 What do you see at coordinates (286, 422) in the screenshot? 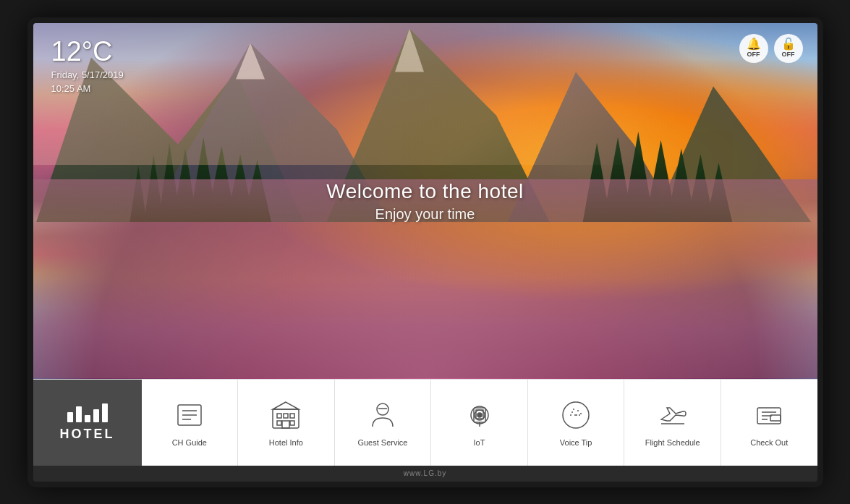
I see `menu-item-hotel-info: Hotel Info` at bounding box center [286, 422].